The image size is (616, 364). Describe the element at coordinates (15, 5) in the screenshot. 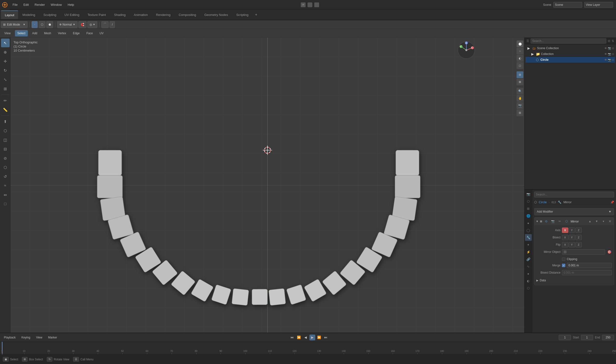

I see `menu-file: File` at that location.